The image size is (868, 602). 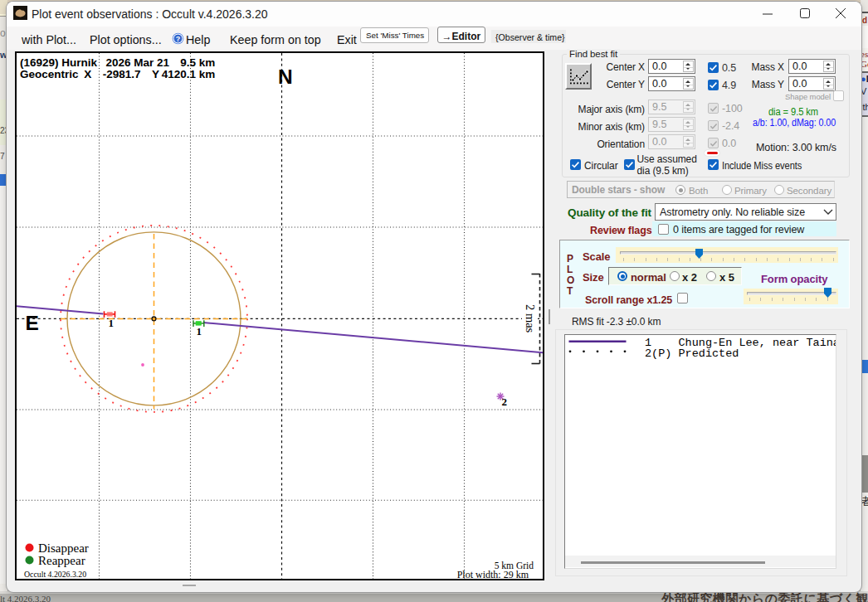 I want to click on svg-text: Disappear, so click(x=63, y=548).